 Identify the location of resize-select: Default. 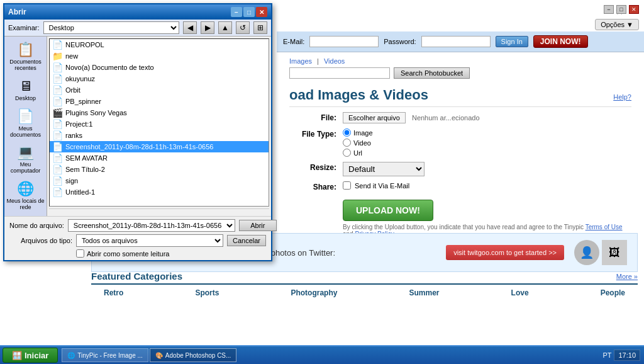
(384, 169).